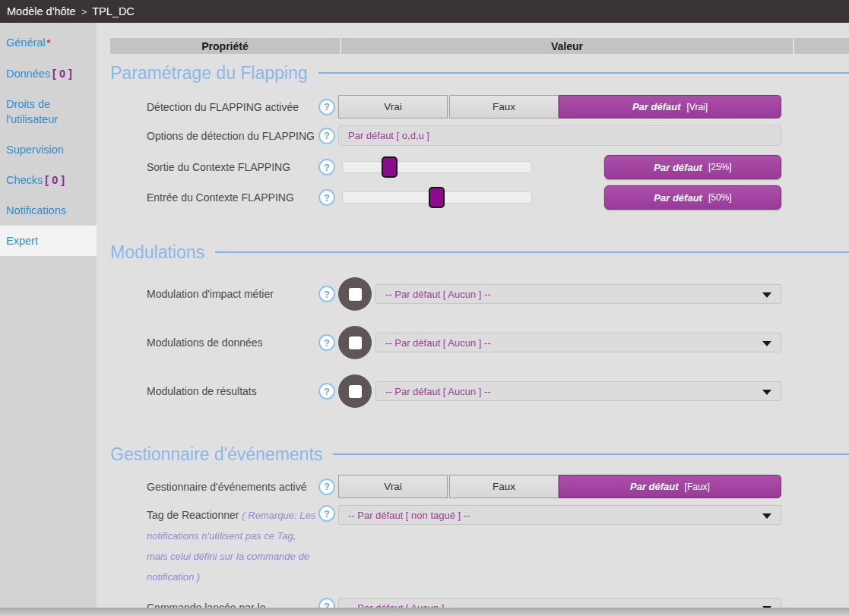  Describe the element at coordinates (209, 73) in the screenshot. I see `section-title-text: Paramétrage du Flapping` at that location.